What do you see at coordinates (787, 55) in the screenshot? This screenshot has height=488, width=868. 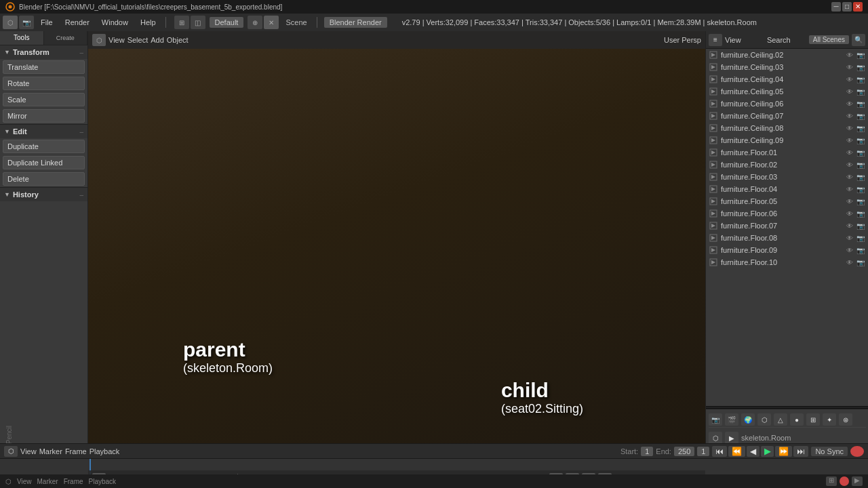 I see `outliner-item: furniture.Ceiling.02 👁 📷` at bounding box center [787, 55].